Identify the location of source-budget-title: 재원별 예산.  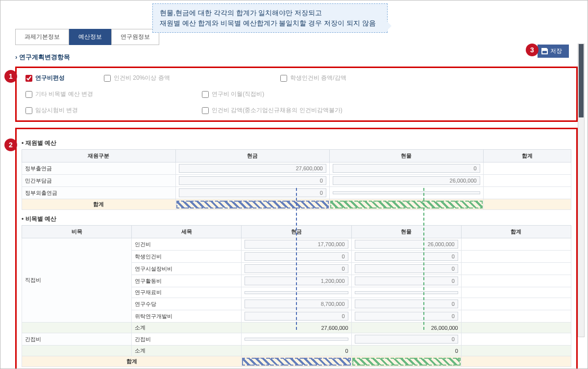
(296, 143).